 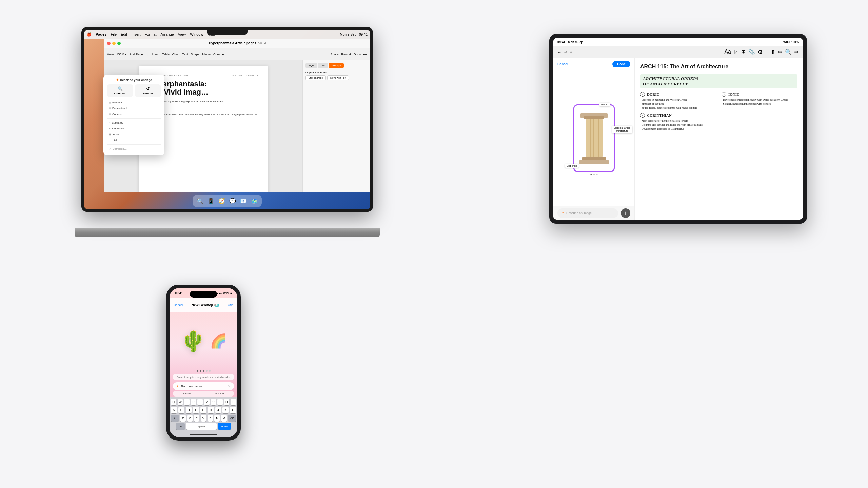 What do you see at coordinates (224, 418) in the screenshot?
I see `key-m: M` at bounding box center [224, 418].